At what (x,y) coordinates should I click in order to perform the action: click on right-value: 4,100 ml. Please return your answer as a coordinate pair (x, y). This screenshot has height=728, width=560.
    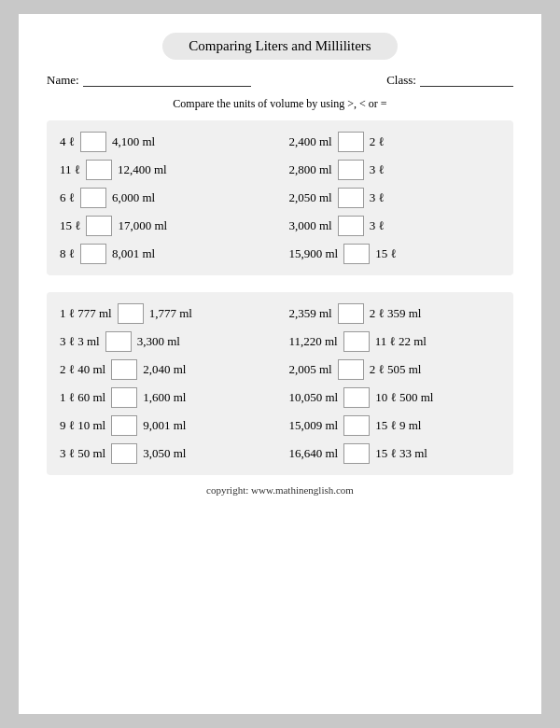
    Looking at the image, I should click on (133, 142).